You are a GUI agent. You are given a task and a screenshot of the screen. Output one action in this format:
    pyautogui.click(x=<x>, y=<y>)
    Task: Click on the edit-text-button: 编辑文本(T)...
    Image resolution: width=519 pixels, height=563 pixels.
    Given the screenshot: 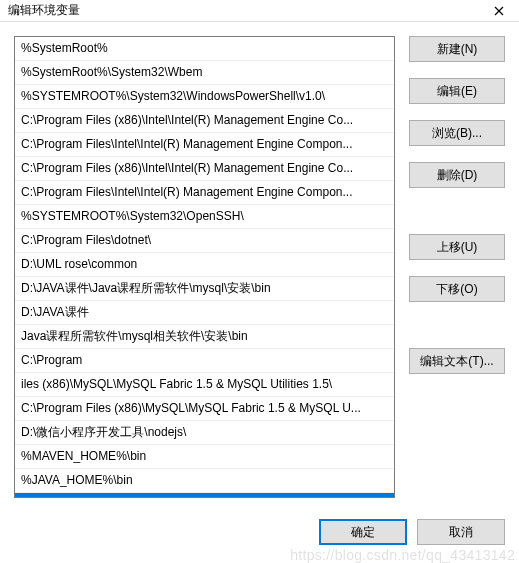 What is the action you would take?
    pyautogui.click(x=457, y=361)
    